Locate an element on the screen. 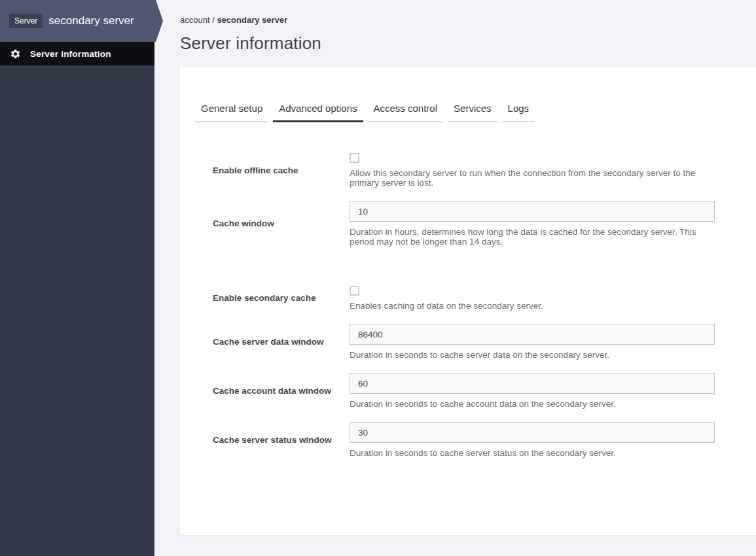 This screenshot has height=556, width=756. field-label-cache-account-data-window: Cache account data window is located at coordinates (281, 391).